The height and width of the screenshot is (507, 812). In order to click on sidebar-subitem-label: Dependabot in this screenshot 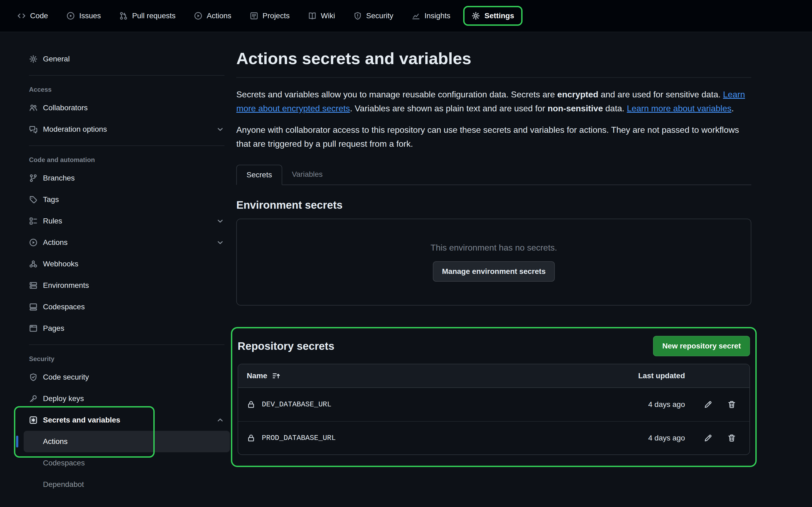, I will do `click(63, 485)`.